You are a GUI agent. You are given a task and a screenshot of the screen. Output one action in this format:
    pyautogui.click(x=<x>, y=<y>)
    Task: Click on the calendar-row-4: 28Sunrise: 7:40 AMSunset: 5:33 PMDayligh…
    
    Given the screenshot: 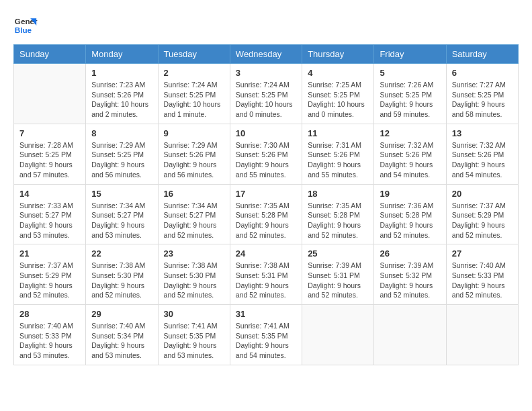 What is the action you would take?
    pyautogui.click(x=266, y=335)
    